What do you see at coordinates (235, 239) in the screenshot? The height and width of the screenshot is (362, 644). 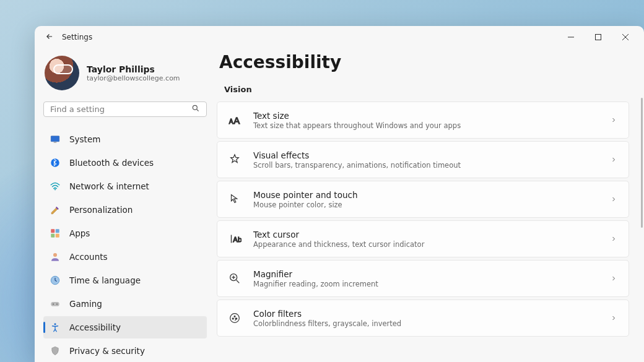 I see `cursor-icon: Ab` at bounding box center [235, 239].